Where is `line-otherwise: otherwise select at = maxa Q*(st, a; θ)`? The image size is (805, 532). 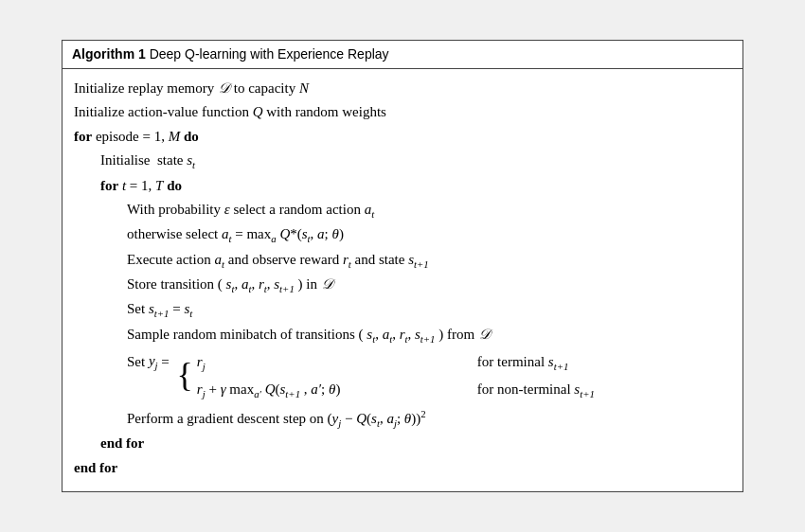 line-otherwise: otherwise select at = maxa Q*(st, a; θ) is located at coordinates (402, 235).